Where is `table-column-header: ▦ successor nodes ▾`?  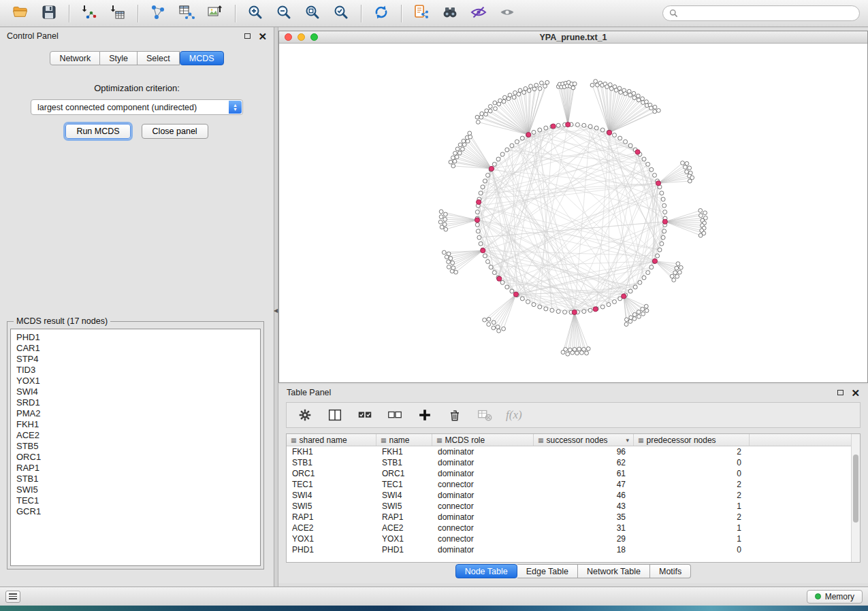
table-column-header: ▦ successor nodes ▾ is located at coordinates (584, 440).